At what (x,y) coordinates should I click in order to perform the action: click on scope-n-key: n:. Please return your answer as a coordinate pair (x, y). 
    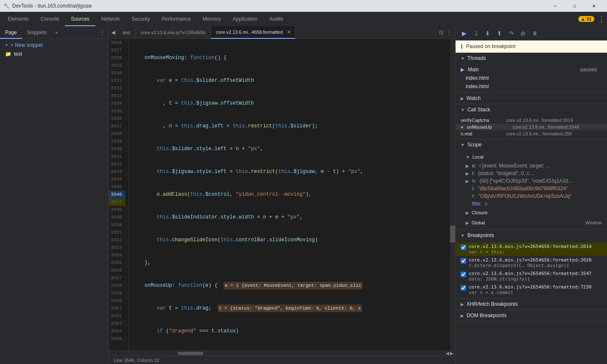
    Looking at the image, I should click on (474, 181).